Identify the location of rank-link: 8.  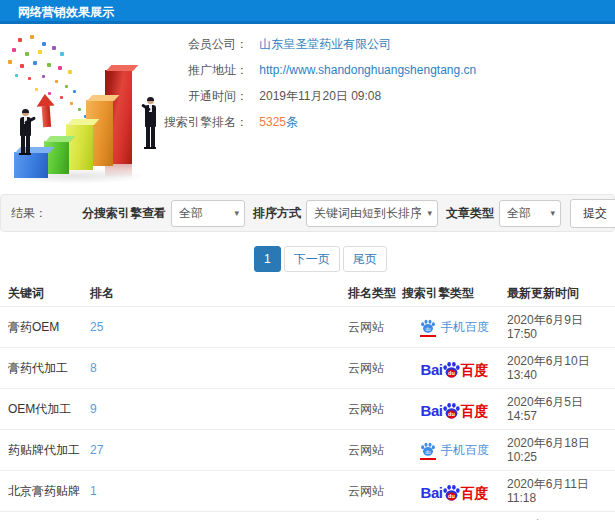
(94, 368).